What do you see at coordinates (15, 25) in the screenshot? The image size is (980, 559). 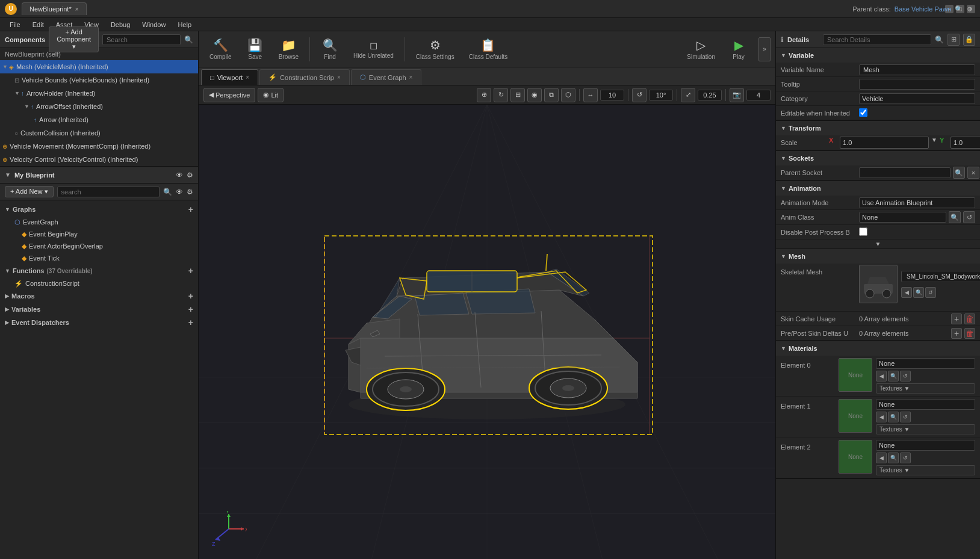 I see `menu-file: File` at bounding box center [15, 25].